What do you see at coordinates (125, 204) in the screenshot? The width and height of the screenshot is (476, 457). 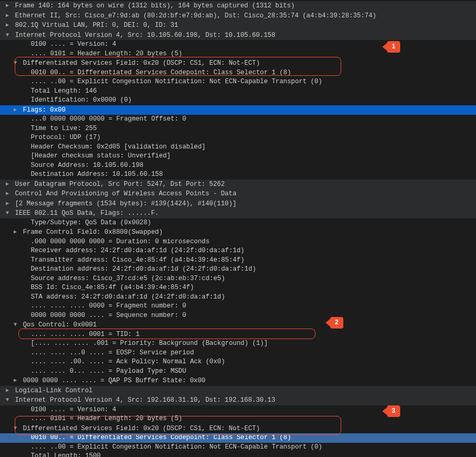 I see `tree-row-text: [2 Message fragments (1534 bytes): #139(…` at bounding box center [125, 204].